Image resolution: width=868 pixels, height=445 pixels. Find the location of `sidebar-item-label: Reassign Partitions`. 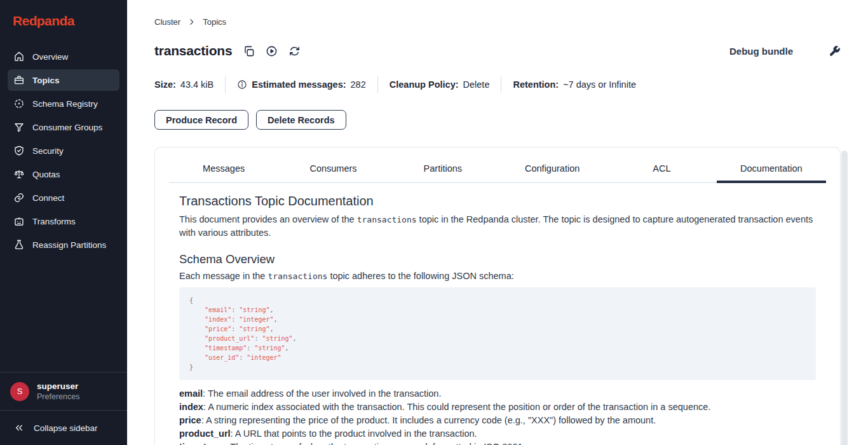

sidebar-item-label: Reassign Partitions is located at coordinates (69, 245).